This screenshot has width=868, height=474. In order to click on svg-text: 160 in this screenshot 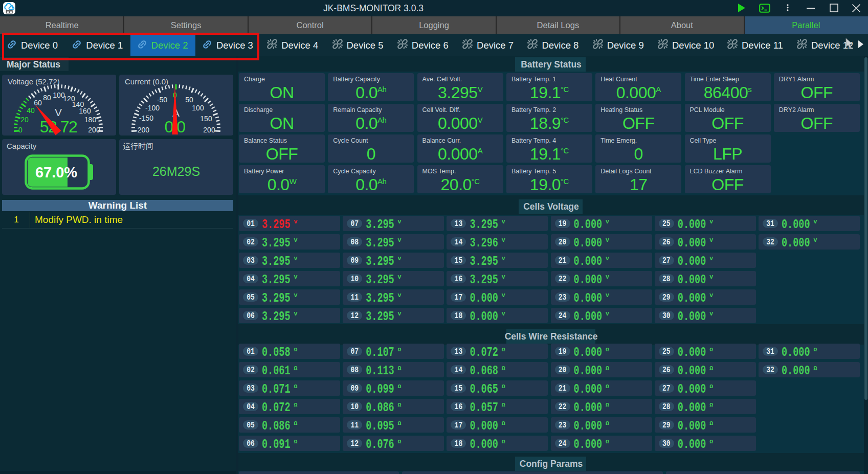, I will do `click(85, 111)`.